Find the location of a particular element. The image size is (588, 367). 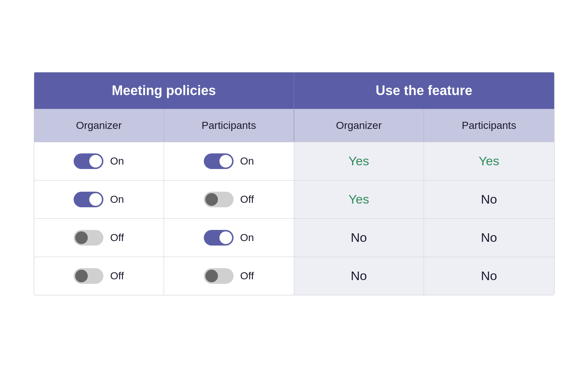

result-part-text-0: Yes is located at coordinates (489, 161).